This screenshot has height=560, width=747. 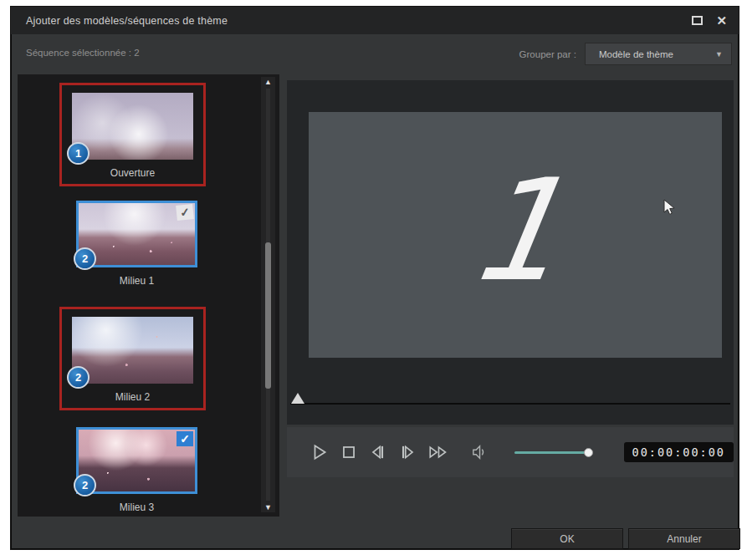 I want to click on selection-count-label: Séquence sélectionnée : 2, so click(x=83, y=53).